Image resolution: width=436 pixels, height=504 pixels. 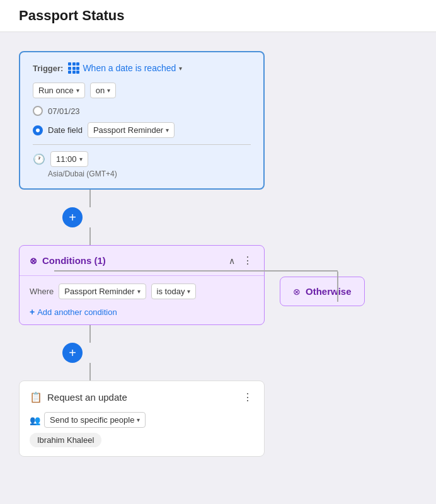 What do you see at coordinates (87, 397) in the screenshot?
I see `action-title-text: Request an update` at bounding box center [87, 397].